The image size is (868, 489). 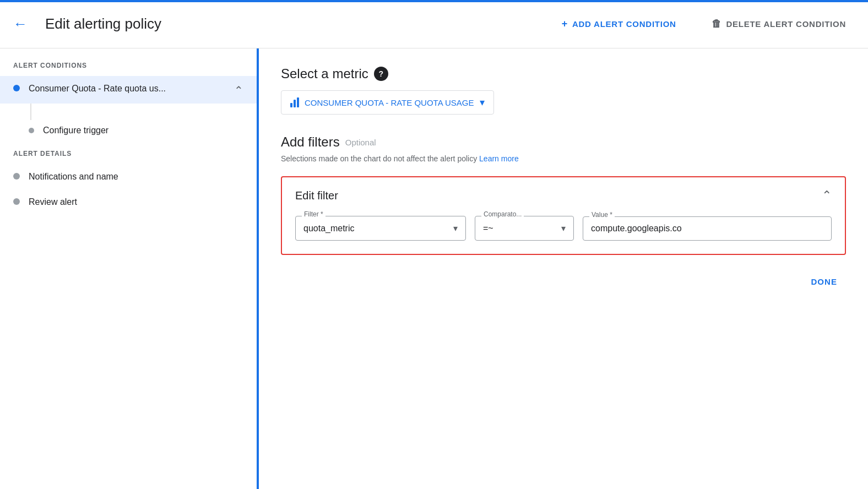 What do you see at coordinates (128, 69) in the screenshot?
I see `alert-conditions-section-label: ALERT CONDITIONS` at bounding box center [128, 69].